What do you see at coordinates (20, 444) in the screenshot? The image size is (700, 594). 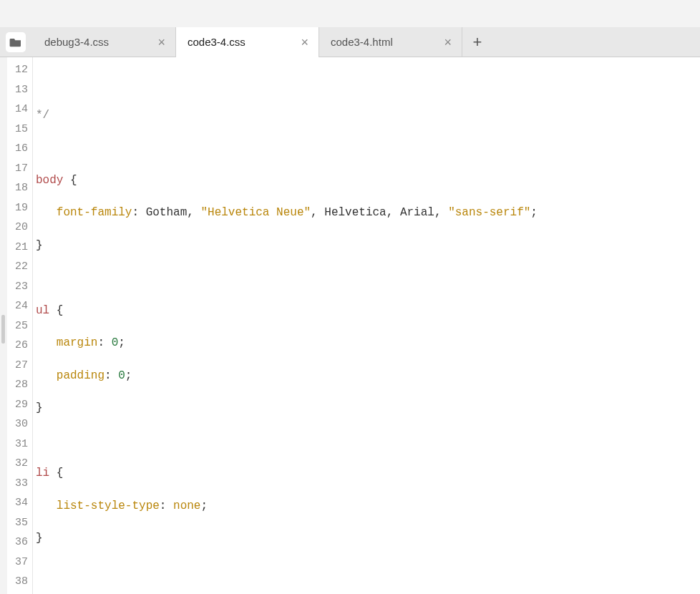 I see `line-number: 31` at bounding box center [20, 444].